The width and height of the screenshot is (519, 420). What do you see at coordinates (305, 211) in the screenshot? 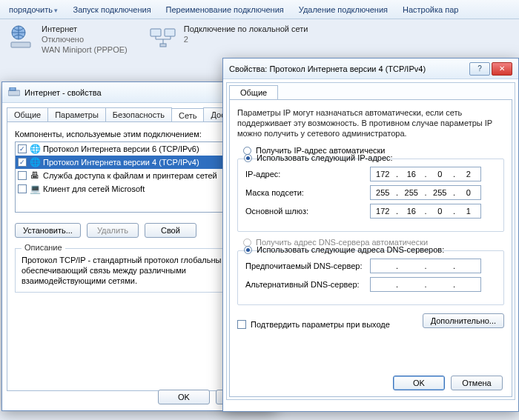
I see `gateway-label: Основной шлюз:` at bounding box center [305, 211].